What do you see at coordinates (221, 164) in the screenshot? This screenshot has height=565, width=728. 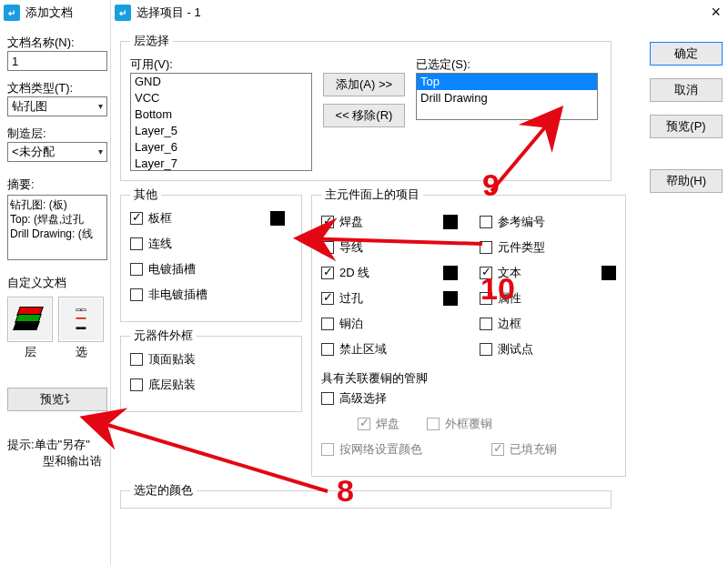 I see `list-item: Layer_7` at bounding box center [221, 164].